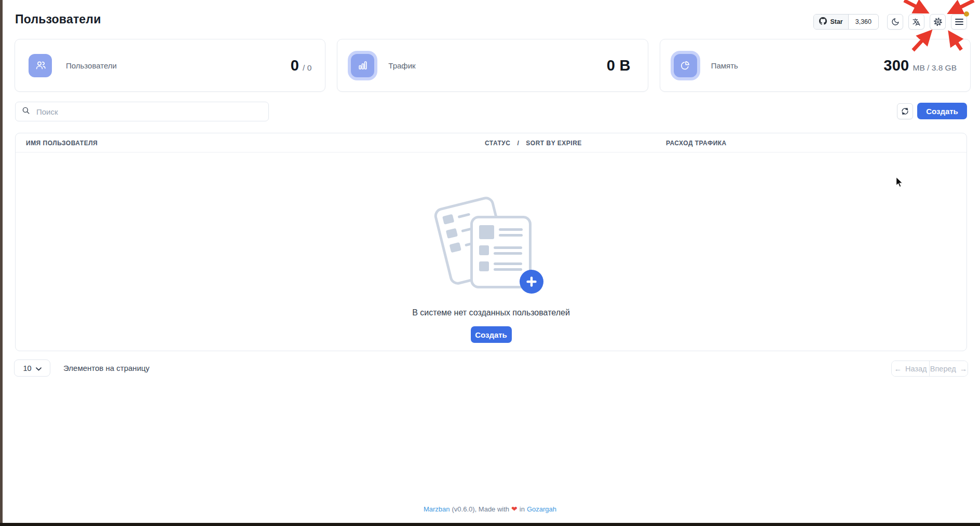  Describe the element at coordinates (542, 509) in the screenshot. I see `gozargah-link: Gozargah` at that location.